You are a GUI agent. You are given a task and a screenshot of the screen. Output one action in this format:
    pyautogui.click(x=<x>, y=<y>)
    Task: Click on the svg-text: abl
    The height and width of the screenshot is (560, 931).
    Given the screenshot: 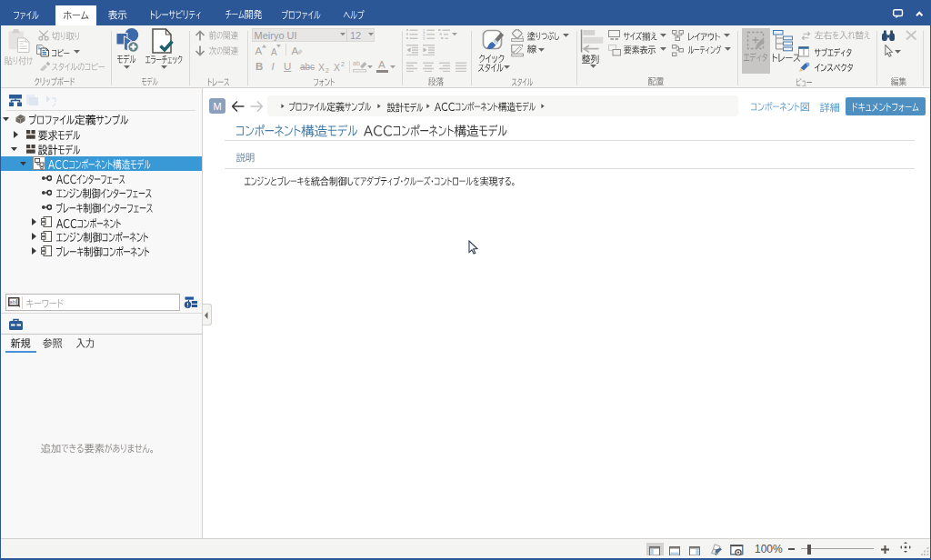 What is the action you would take?
    pyautogui.click(x=13, y=302)
    